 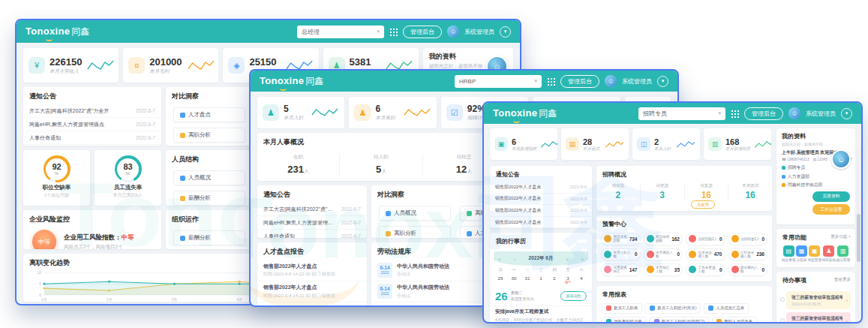 What do you see at coordinates (817, 297) in the screenshot?
I see `todo-text: 张三的薪资变动审批流程等待您处理` at bounding box center [817, 297].